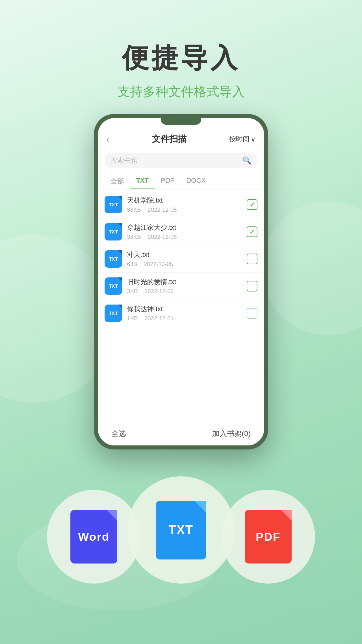 The image size is (362, 644). What do you see at coordinates (187, 255) in the screenshot?
I see `file-name: 冲天.txt` at bounding box center [187, 255].